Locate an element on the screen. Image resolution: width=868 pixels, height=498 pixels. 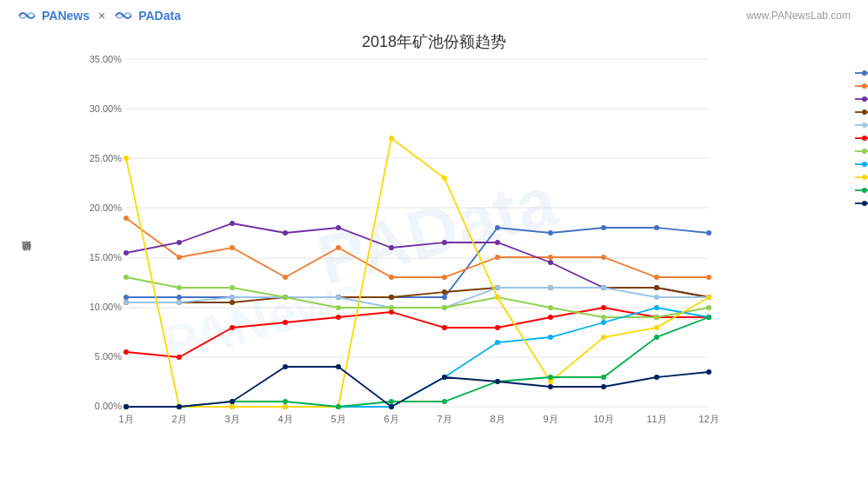
xtick-may: 5月 is located at coordinates (337, 419).